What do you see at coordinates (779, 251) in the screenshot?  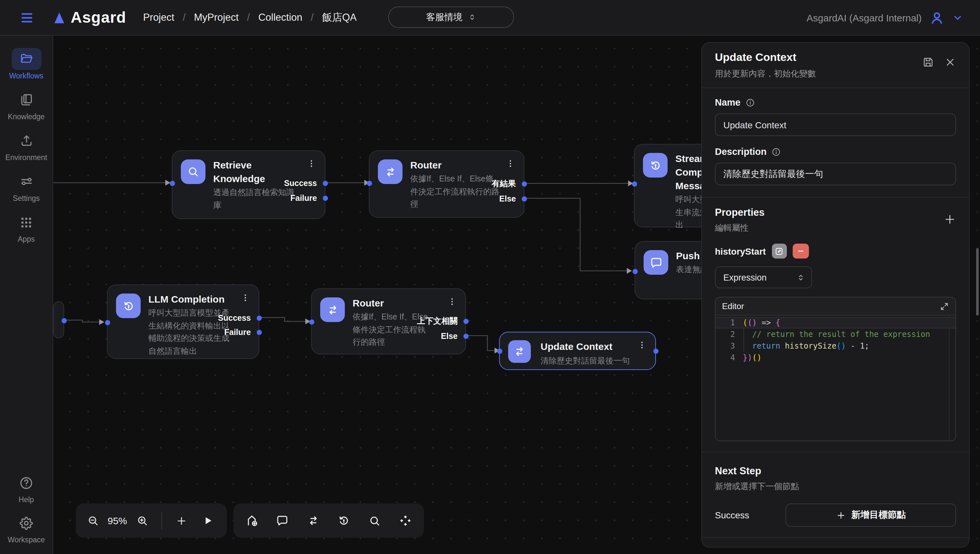 I see `edit-property-button` at bounding box center [779, 251].